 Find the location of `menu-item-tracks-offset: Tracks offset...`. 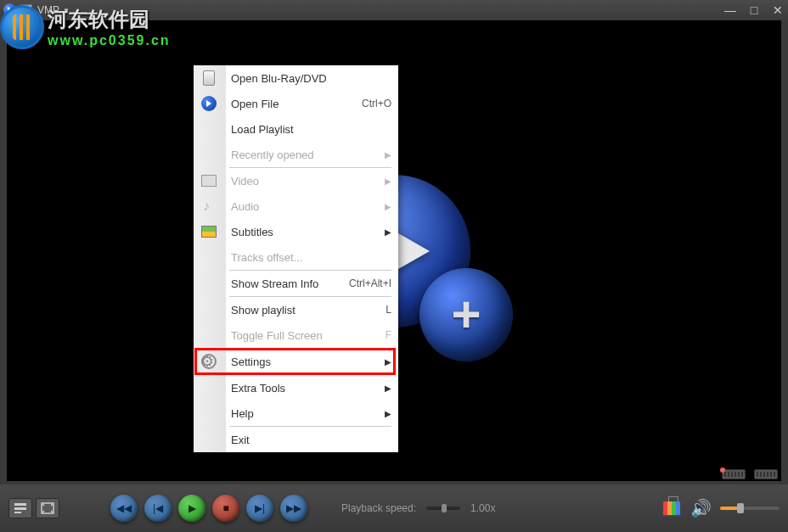

menu-item-tracks-offset: Tracks offset... is located at coordinates (312, 257).